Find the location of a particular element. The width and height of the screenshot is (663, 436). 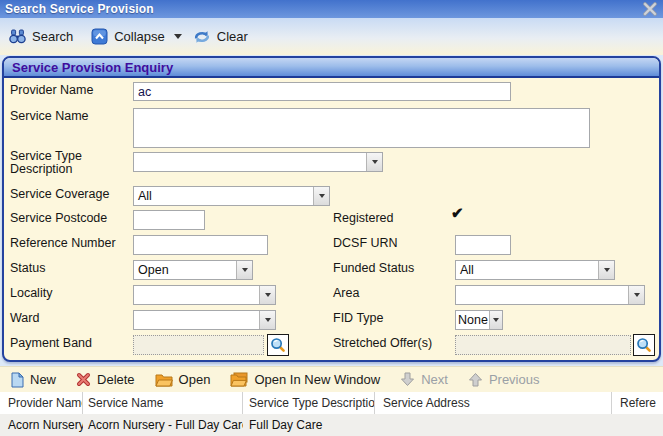

collapse-button-label: Collapse is located at coordinates (140, 36).